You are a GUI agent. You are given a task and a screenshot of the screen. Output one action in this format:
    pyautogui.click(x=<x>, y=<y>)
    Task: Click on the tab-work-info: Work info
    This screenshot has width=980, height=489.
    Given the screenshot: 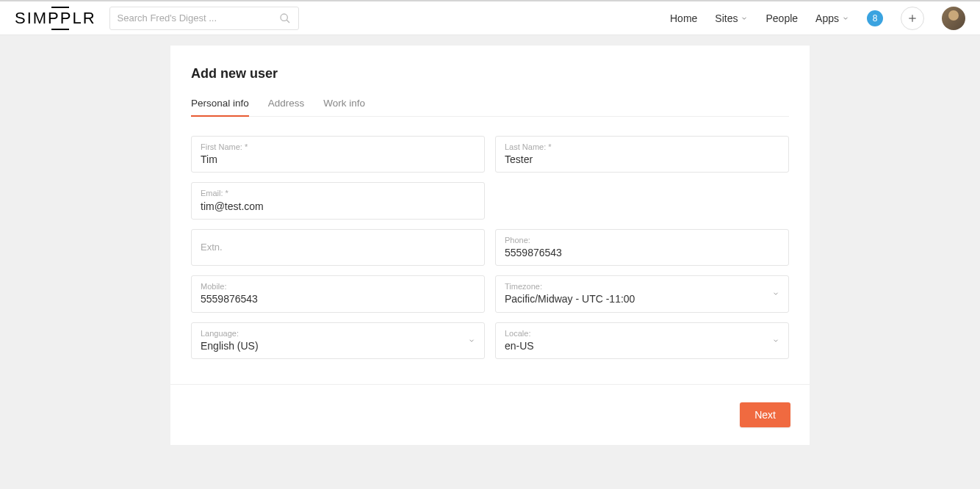 What is the action you would take?
    pyautogui.click(x=344, y=107)
    